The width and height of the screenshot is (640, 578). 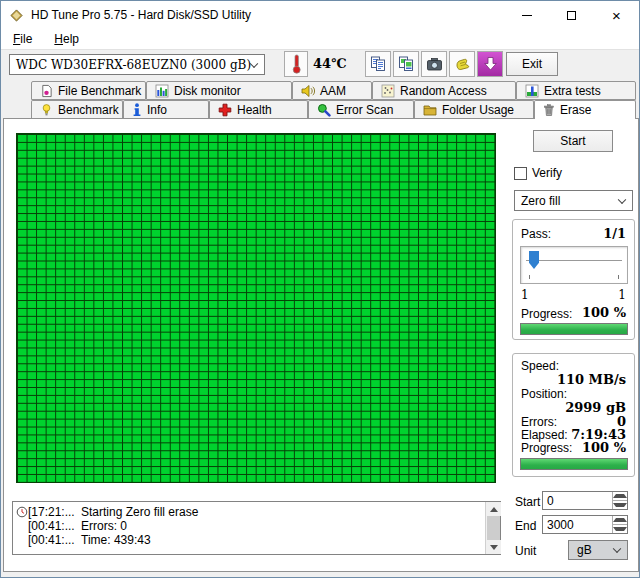 What do you see at coordinates (137, 110) in the screenshot?
I see `info-icon` at bounding box center [137, 110].